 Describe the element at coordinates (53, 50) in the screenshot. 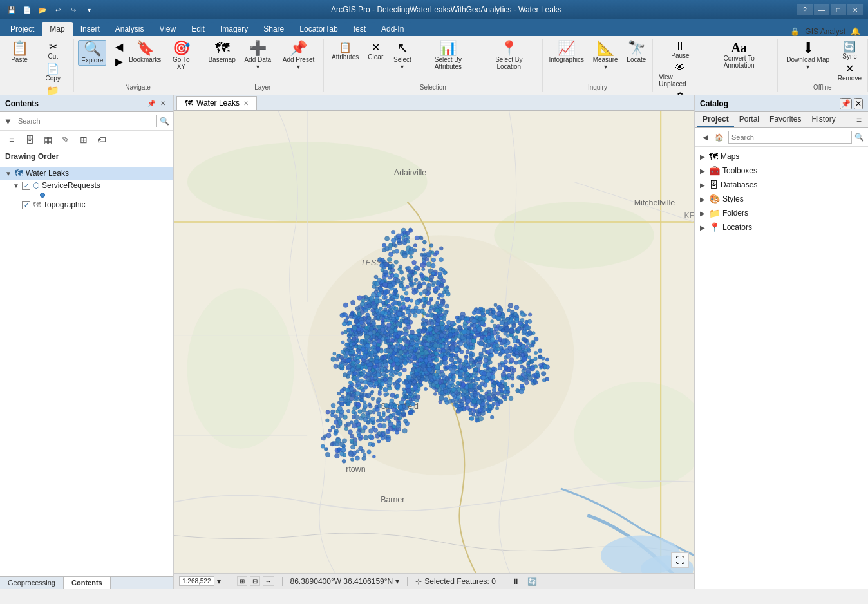

I see `cut-button: ✂ Cut` at that location.